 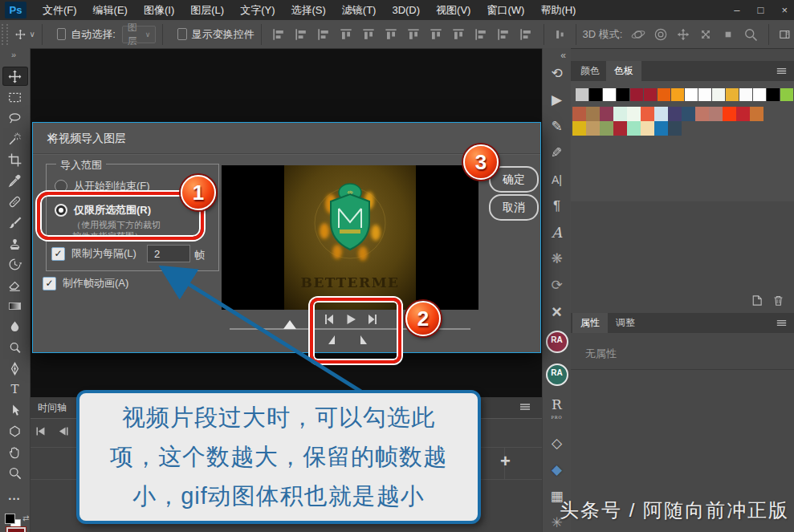 What do you see at coordinates (453, 10) in the screenshot?
I see `menu-item: 视图(V)` at bounding box center [453, 10].